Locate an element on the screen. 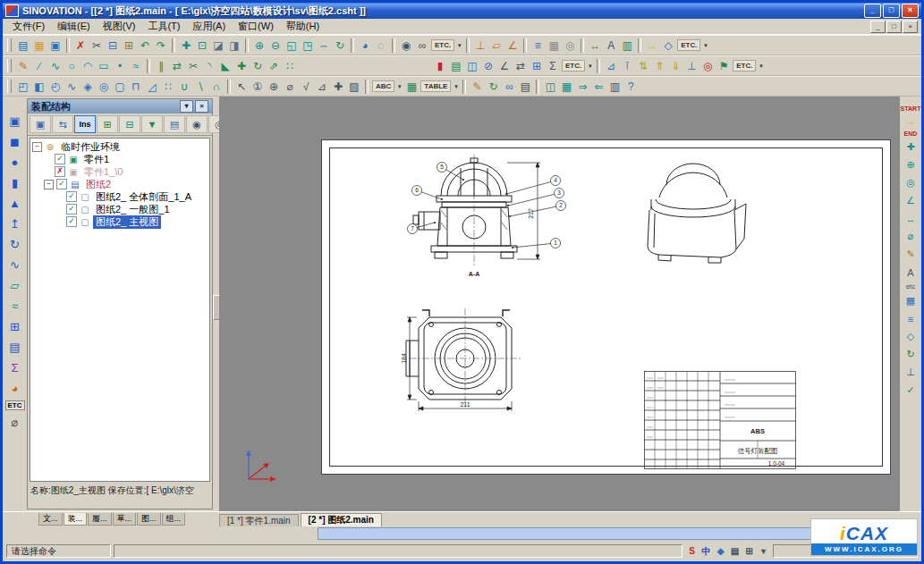 This screenshot has width=924, height=564. find-icon: ◉ is located at coordinates (406, 45).